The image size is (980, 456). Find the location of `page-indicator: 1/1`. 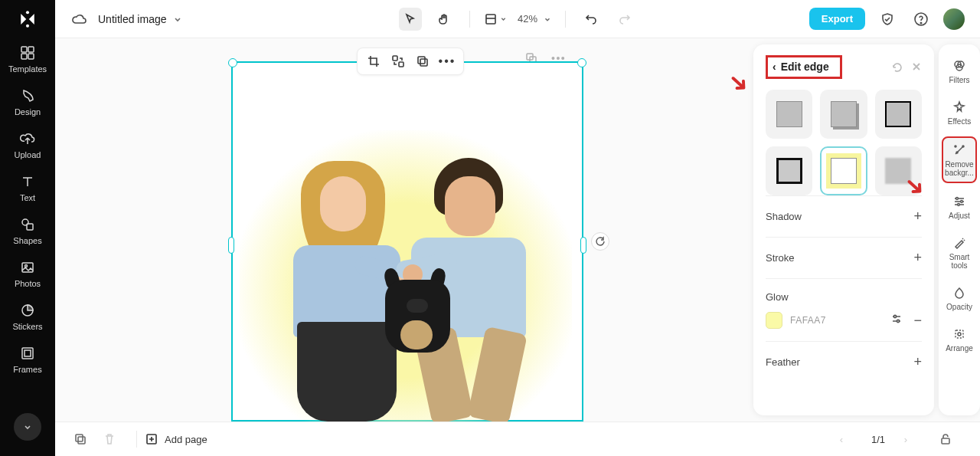

page-indicator: 1/1 is located at coordinates (878, 440).